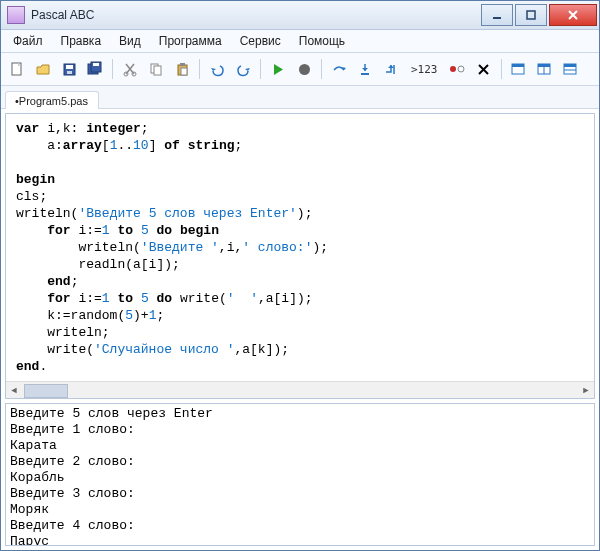  Describe the element at coordinates (497, 15) in the screenshot. I see `minimize-button` at that location.